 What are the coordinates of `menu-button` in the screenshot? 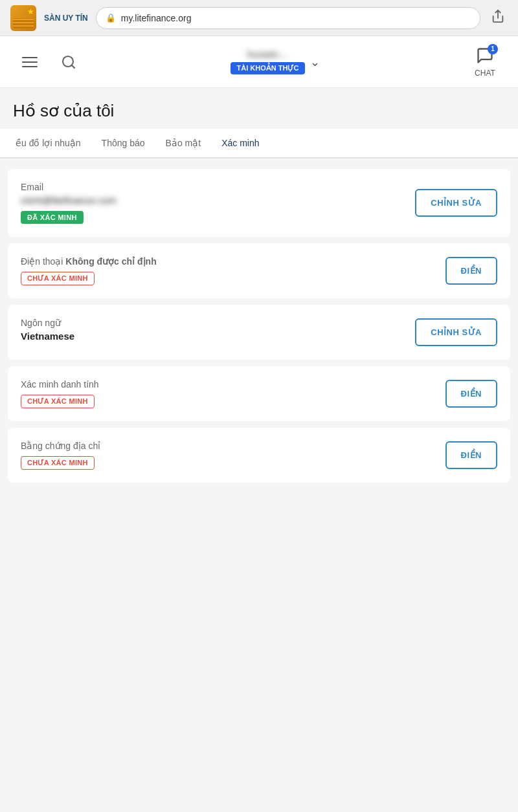 It's located at (30, 62).